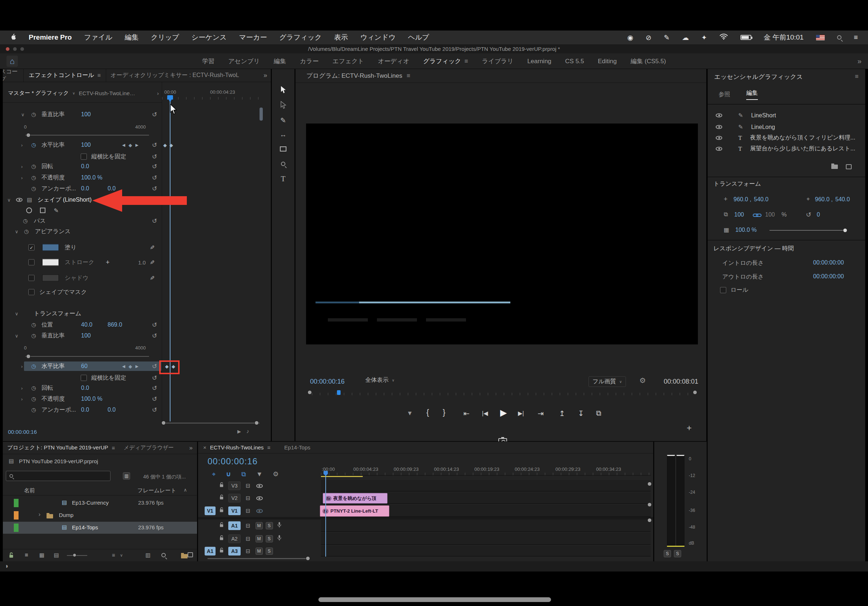 The image size is (868, 606). Describe the element at coordinates (100, 515) in the screenshot. I see `project-row-dump: › Dump` at that location.